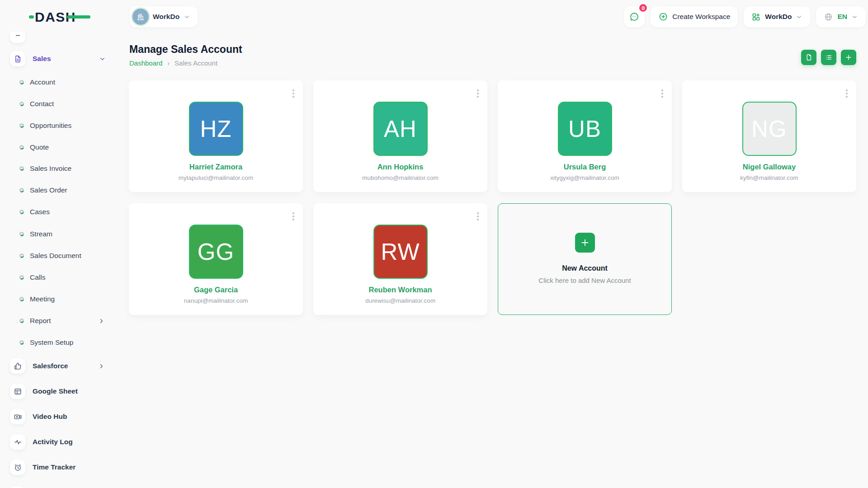 The width and height of the screenshot is (868, 488). What do you see at coordinates (59, 126) in the screenshot?
I see `sidebar-item-opportunities: Opportunities` at bounding box center [59, 126].